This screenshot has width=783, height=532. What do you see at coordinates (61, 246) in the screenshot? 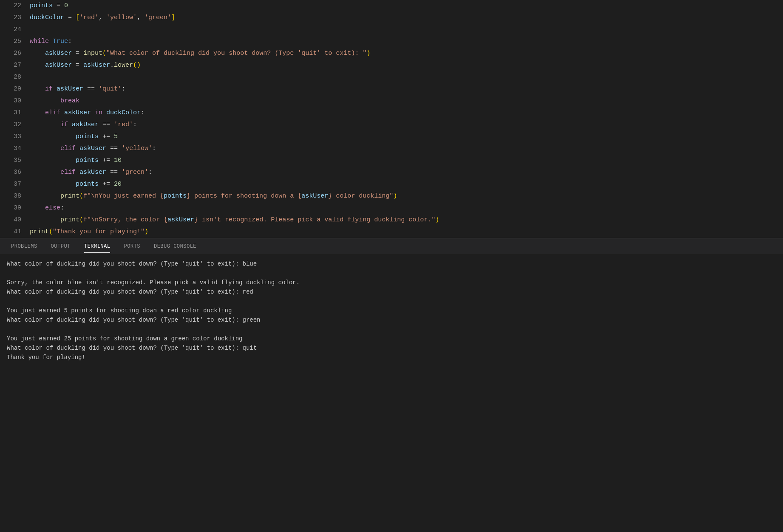
I see `panel-tab-output: OUTPUT` at bounding box center [61, 246].